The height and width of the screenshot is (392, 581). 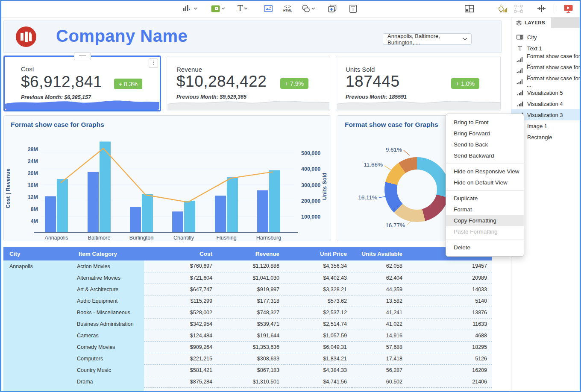 What do you see at coordinates (153, 63) in the screenshot?
I see `more-options-icon: ⋮` at bounding box center [153, 63].